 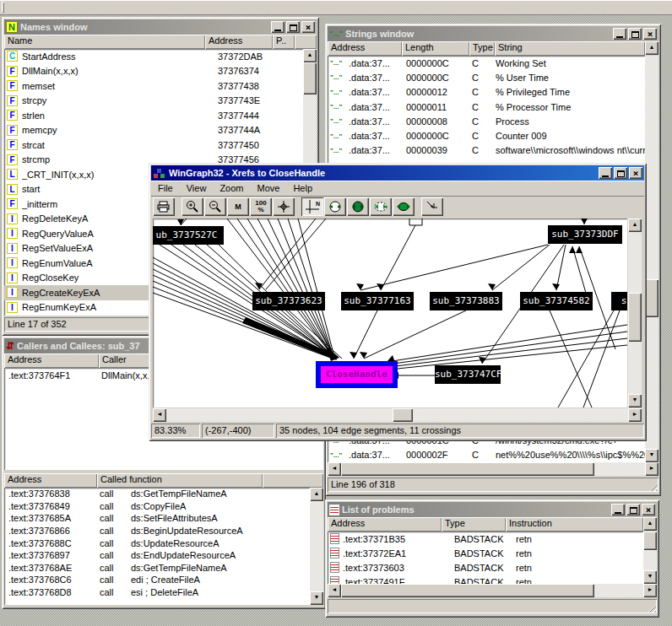 What do you see at coordinates (493, 34) in the screenshot?
I see `strings-titlebar: "..." Strings window ×` at bounding box center [493, 34].